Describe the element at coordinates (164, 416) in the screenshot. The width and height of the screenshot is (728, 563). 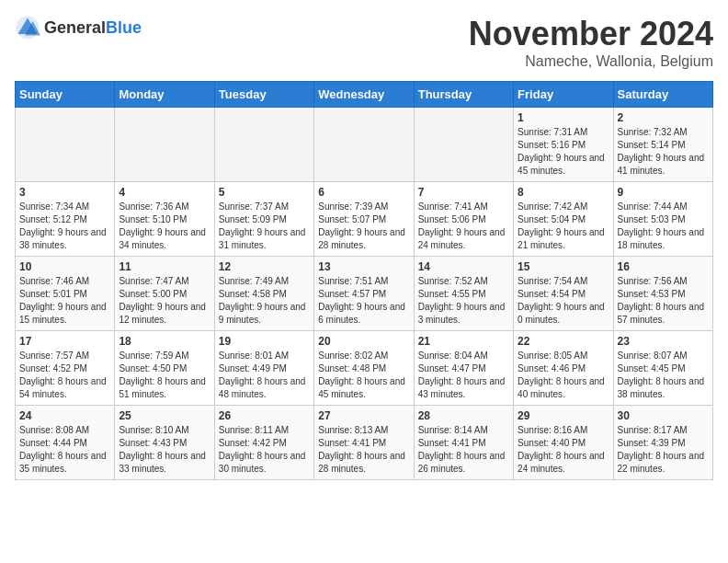
I see `day-number: 25` at that location.